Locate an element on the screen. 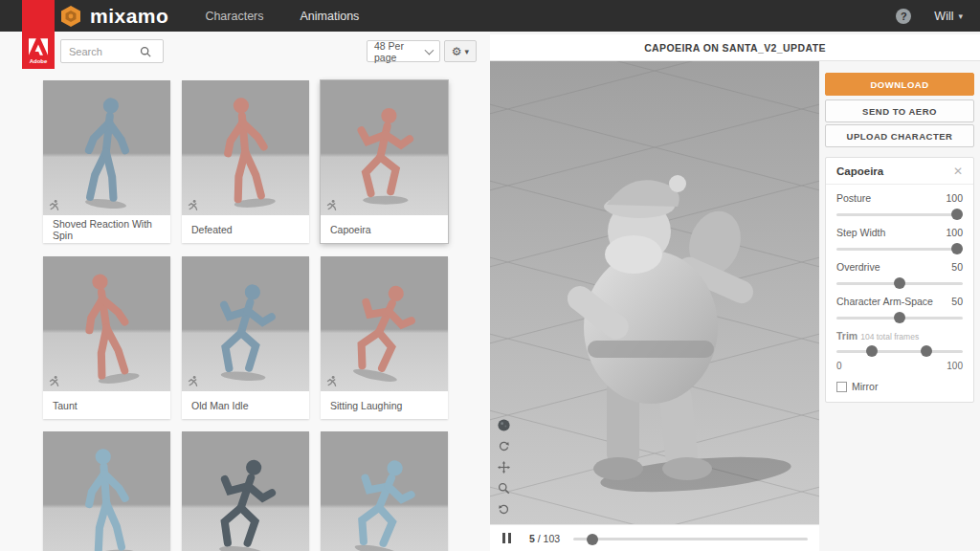 The image size is (980, 551). top-navbar: mixamo Characters Animations ? Will ▾ is located at coordinates (490, 15).